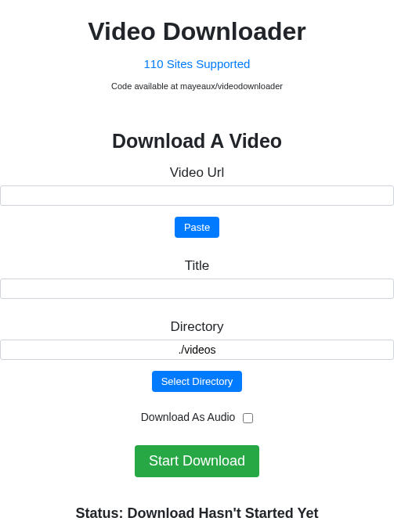 This screenshot has height=532, width=394. What do you see at coordinates (248, 418) in the screenshot?
I see `audio-checkbox` at bounding box center [248, 418].